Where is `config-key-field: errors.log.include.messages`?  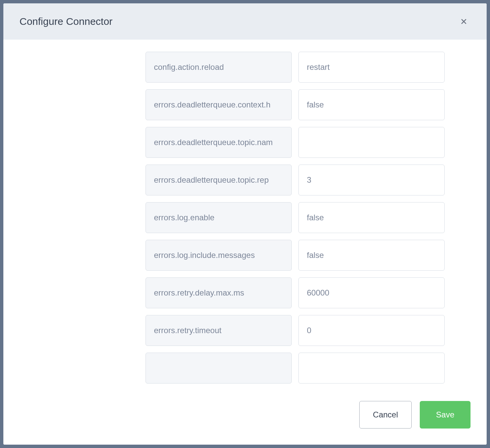
config-key-field: errors.log.include.messages is located at coordinates (218, 255).